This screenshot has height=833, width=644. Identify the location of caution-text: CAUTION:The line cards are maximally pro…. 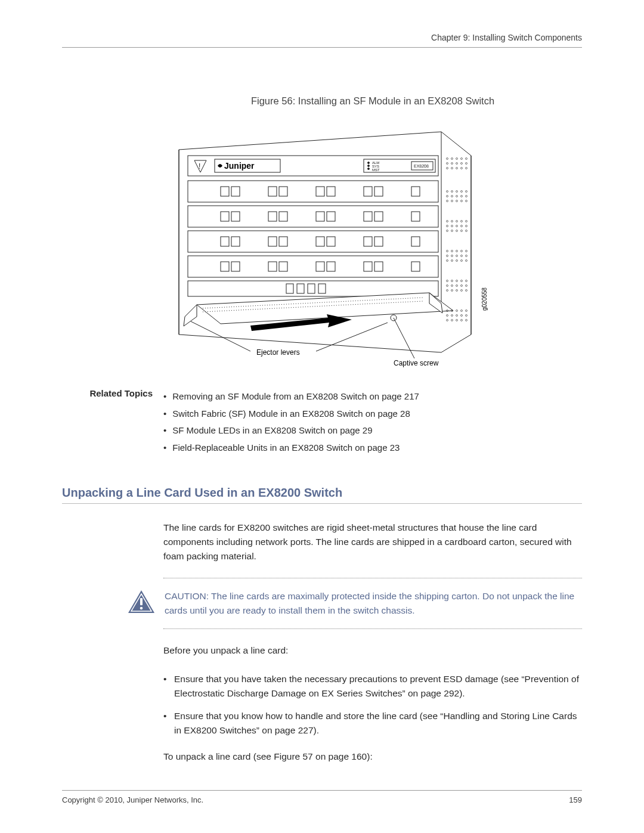
(373, 603).